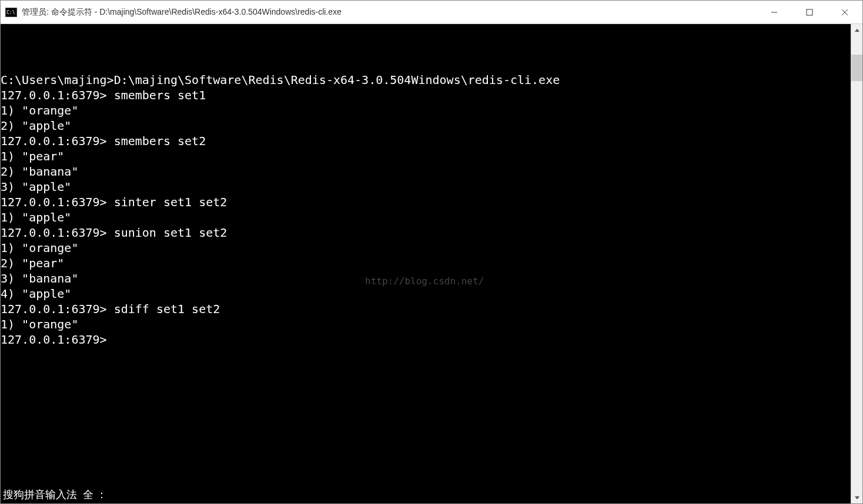  Describe the element at coordinates (845, 12) in the screenshot. I see `close-button` at that location.